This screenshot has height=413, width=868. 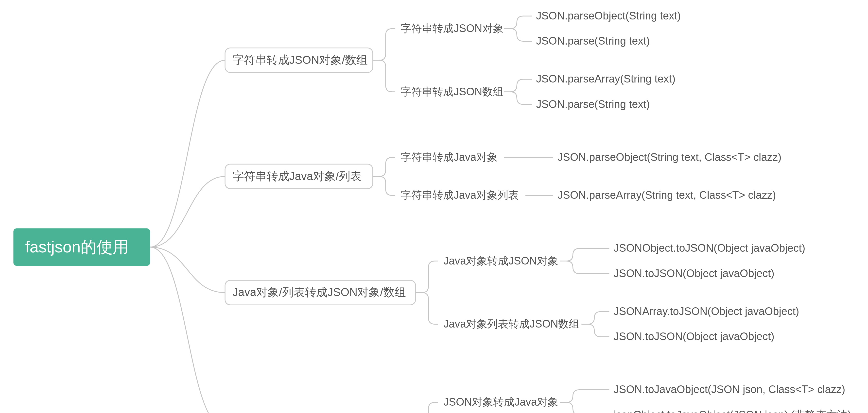 I want to click on root-label: fastjson的使用, so click(x=77, y=247).